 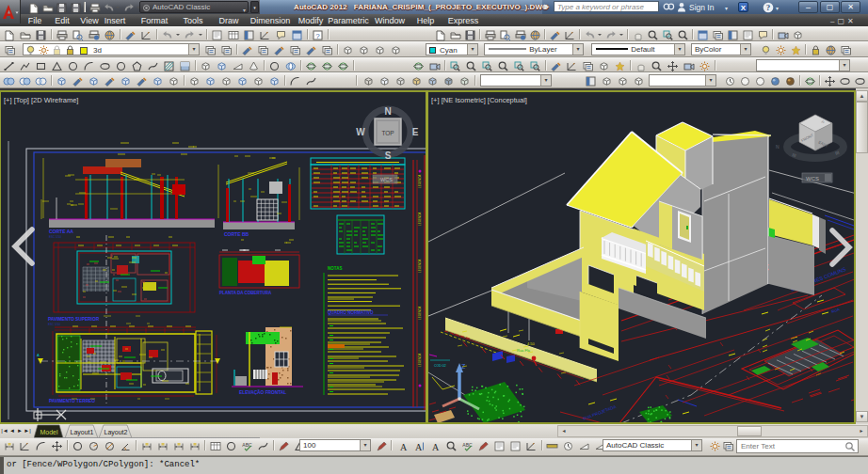 I want to click on svg-text: W, so click(x=361, y=132).